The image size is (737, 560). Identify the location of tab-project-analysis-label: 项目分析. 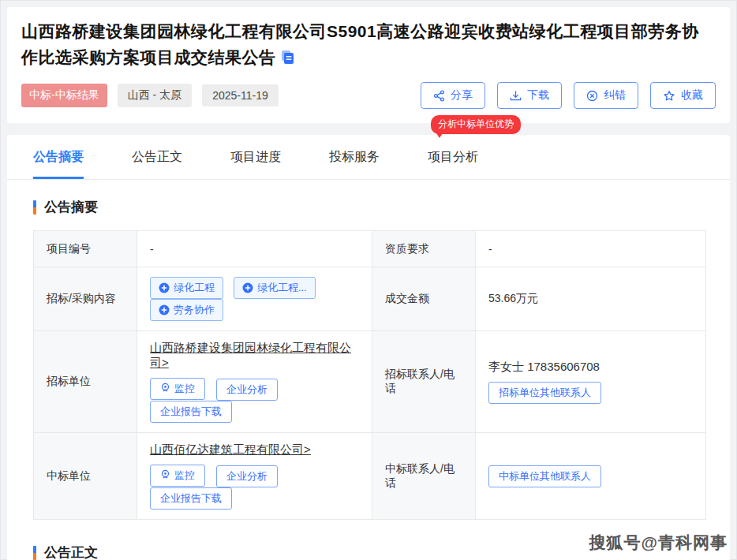
(453, 158).